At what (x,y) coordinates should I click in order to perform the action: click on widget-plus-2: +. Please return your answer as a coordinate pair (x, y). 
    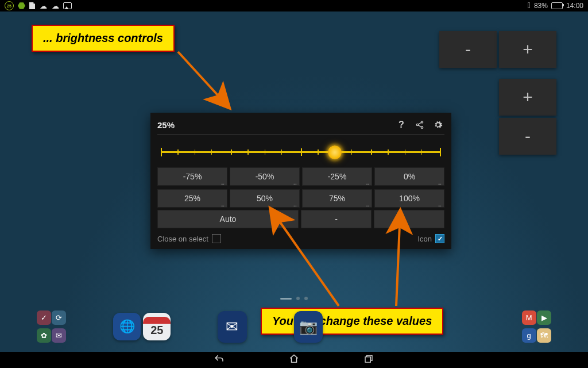
    Looking at the image, I should click on (528, 97).